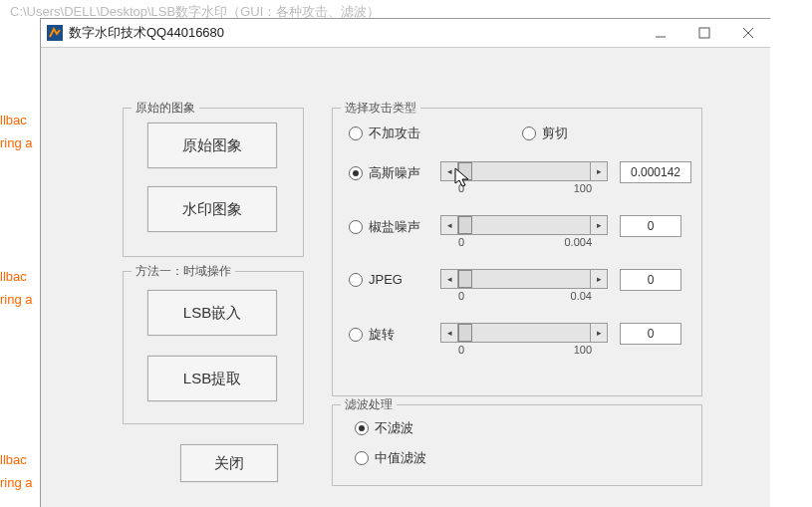 The width and height of the screenshot is (812, 507). What do you see at coordinates (391, 458) in the screenshot?
I see `radio-median-filter: 中值滤波` at bounding box center [391, 458].